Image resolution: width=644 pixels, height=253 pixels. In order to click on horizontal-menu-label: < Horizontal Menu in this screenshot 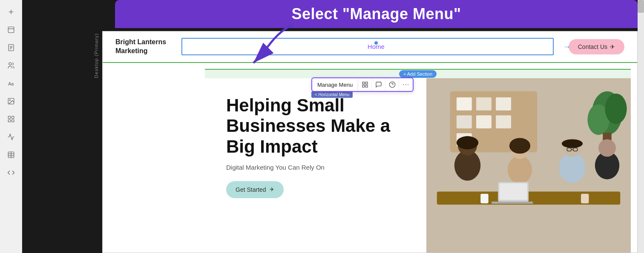, I will do `click(332, 94)`.